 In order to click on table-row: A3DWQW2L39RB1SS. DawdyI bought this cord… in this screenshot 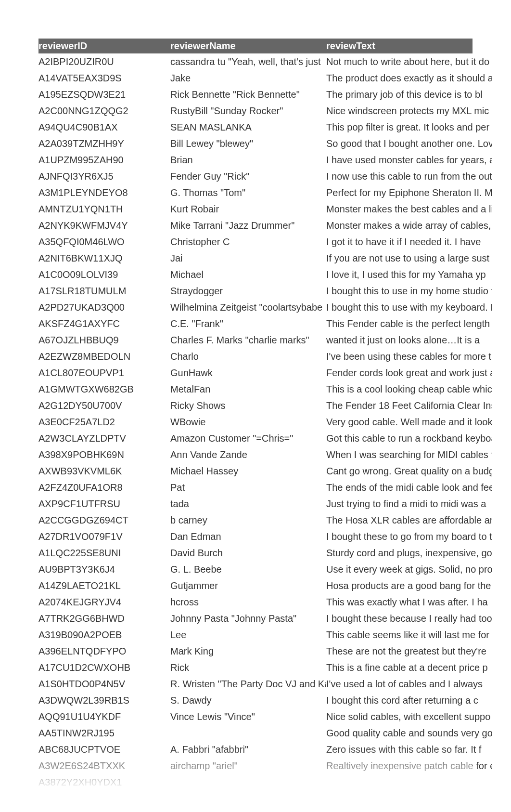, I will do `click(256, 700)`.